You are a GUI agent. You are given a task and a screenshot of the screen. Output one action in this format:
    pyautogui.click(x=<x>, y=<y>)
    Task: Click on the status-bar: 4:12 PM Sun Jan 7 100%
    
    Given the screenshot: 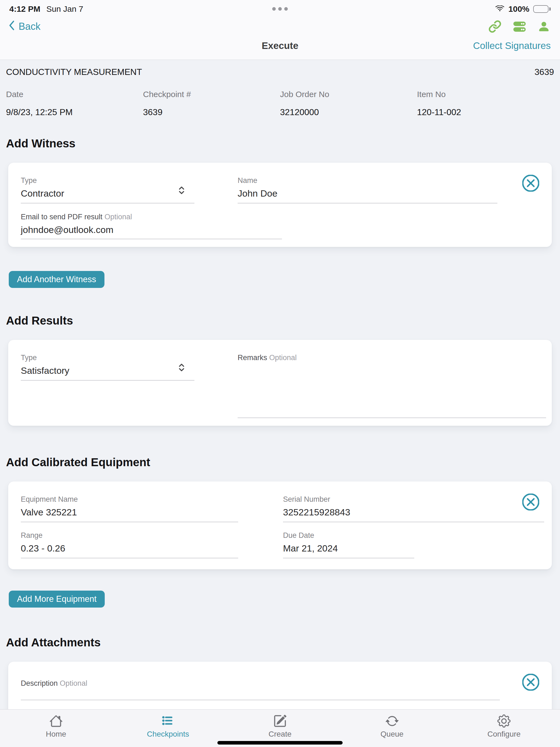 What is the action you would take?
    pyautogui.click(x=280, y=8)
    